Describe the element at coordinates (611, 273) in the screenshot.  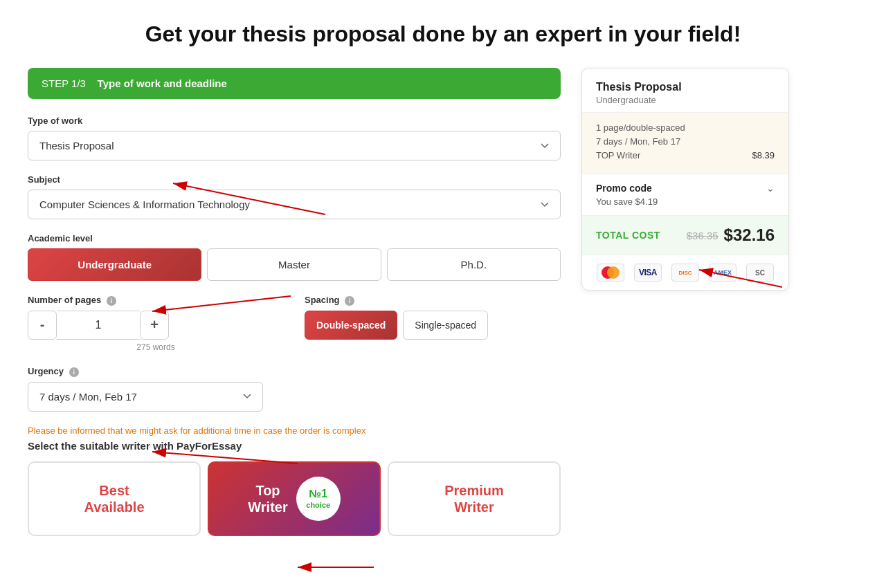
I see `mastercard-icon` at that location.